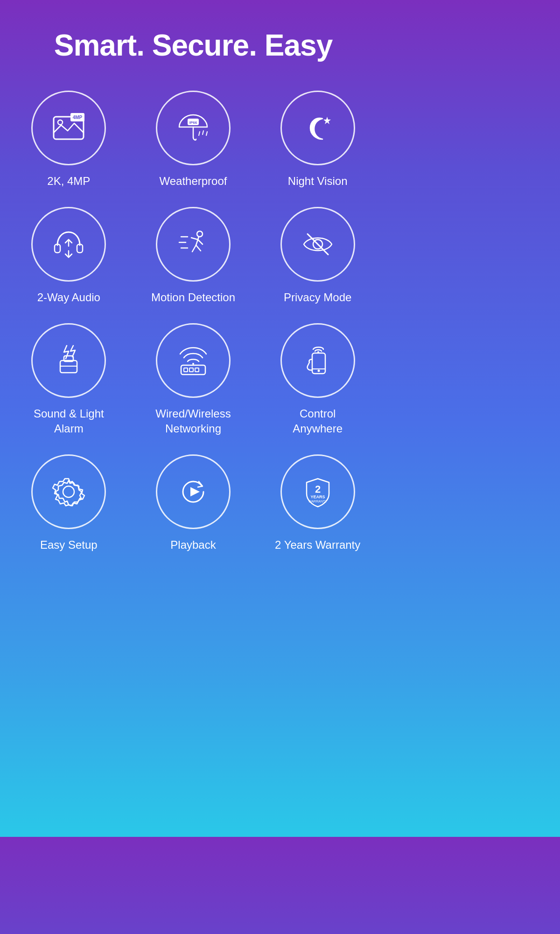  What do you see at coordinates (69, 244) in the screenshot?
I see `two-way-audio-icon-circle` at bounding box center [69, 244].